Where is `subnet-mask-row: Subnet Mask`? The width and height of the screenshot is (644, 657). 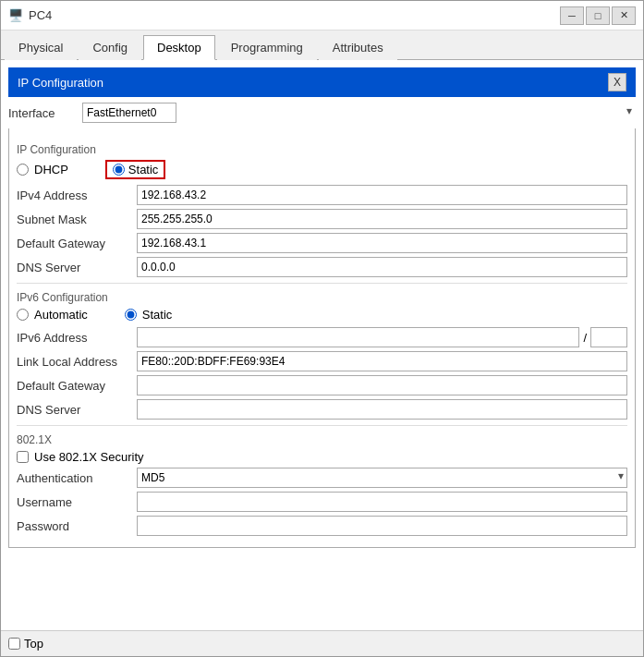
subnet-mask-row: Subnet Mask is located at coordinates (322, 219).